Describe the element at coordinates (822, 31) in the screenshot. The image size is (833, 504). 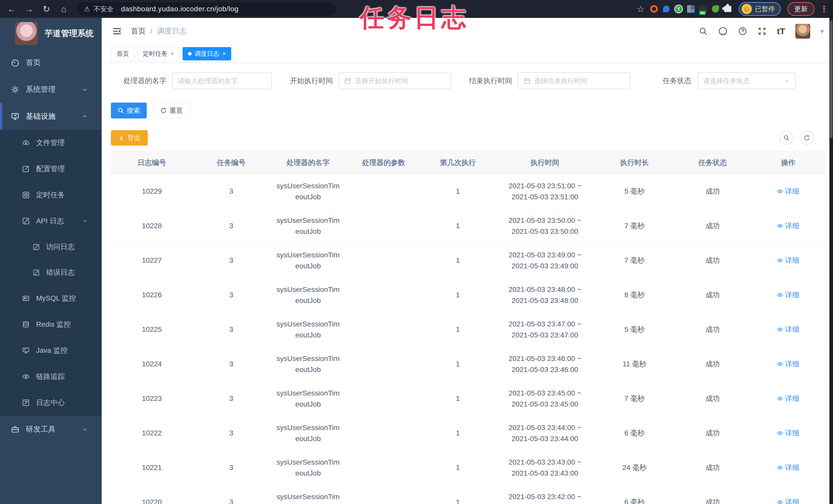
I see `user-menu-caret-icon: ▾` at that location.